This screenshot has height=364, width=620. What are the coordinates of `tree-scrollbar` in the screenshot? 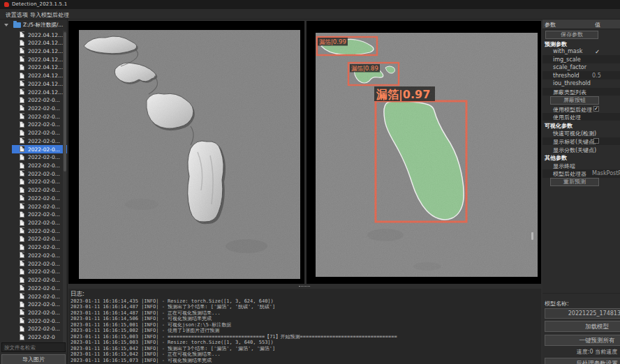 It's located at (64, 190).